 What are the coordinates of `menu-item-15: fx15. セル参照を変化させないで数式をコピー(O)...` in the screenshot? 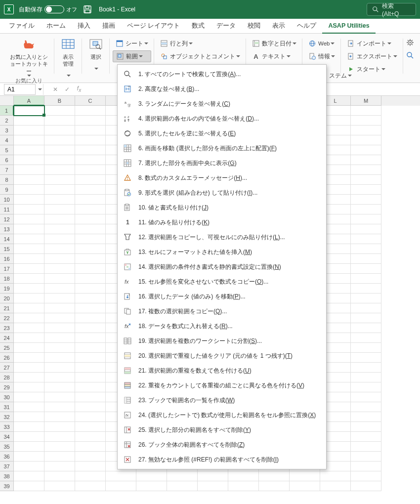 It's located at (222, 282).